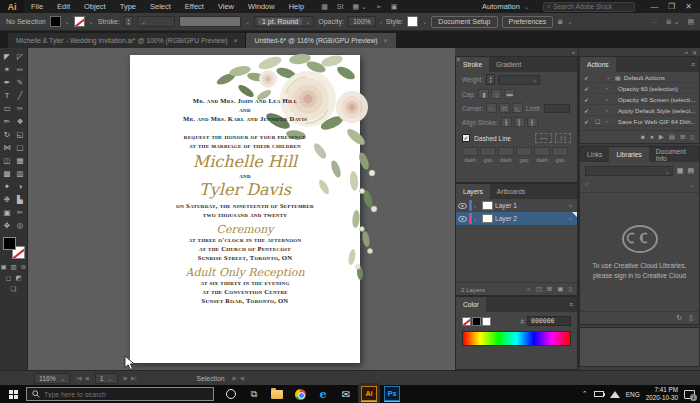 Image resolution: width=700 pixels, height=403 pixels. What do you see at coordinates (340, 7) in the screenshot?
I see `toolbar-icon: St` at bounding box center [340, 7].